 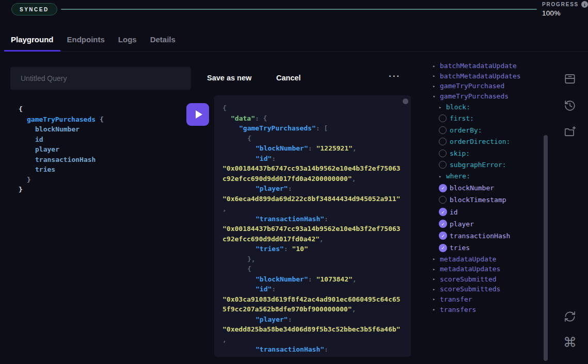 What do you see at coordinates (490, 224) in the screenshot?
I see `explorer-item-player: ✓player` at bounding box center [490, 224].